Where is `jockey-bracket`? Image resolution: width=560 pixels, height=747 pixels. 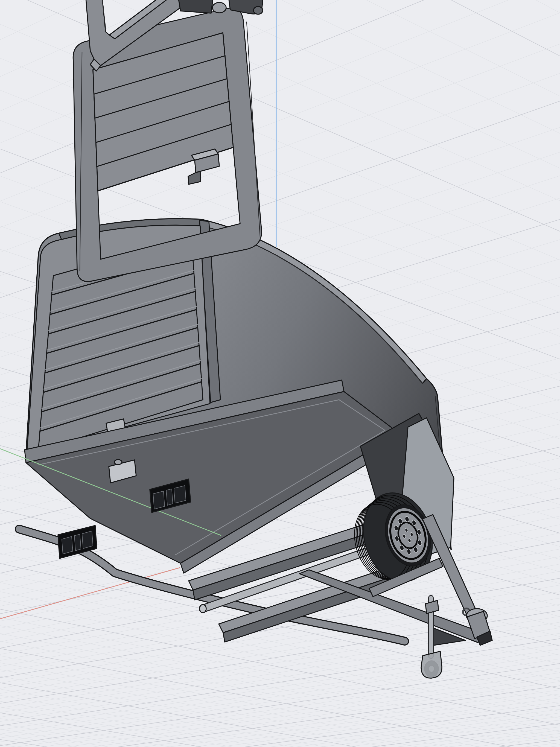
jockey-bracket is located at coordinates (432, 665).